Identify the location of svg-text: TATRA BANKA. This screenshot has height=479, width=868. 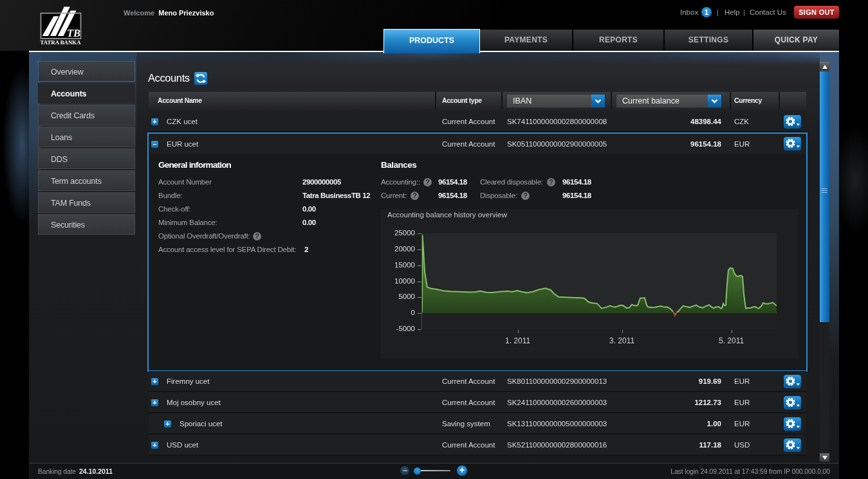
(61, 42).